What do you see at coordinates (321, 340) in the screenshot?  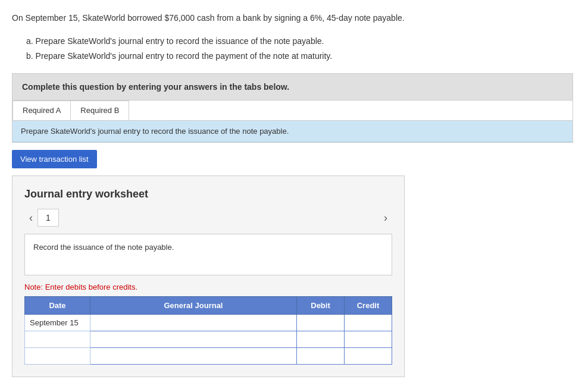 I see `row2-debit-input` at bounding box center [321, 340].